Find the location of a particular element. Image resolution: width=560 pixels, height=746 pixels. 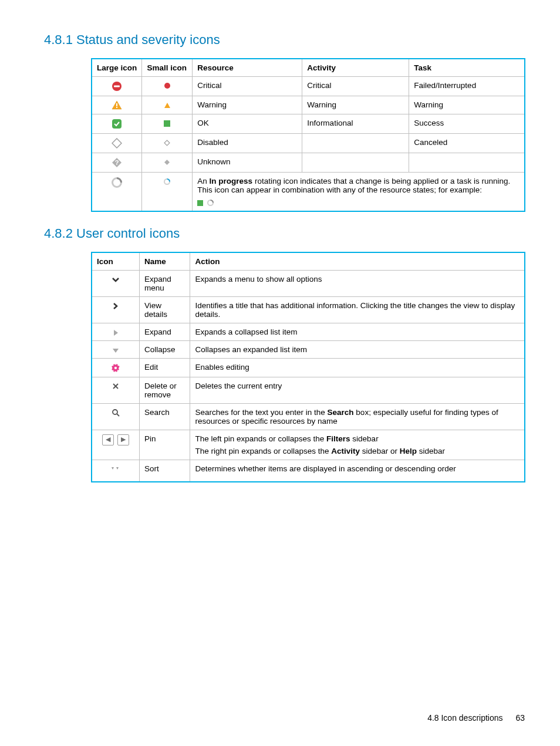

triangle-right-icon is located at coordinates (115, 332).